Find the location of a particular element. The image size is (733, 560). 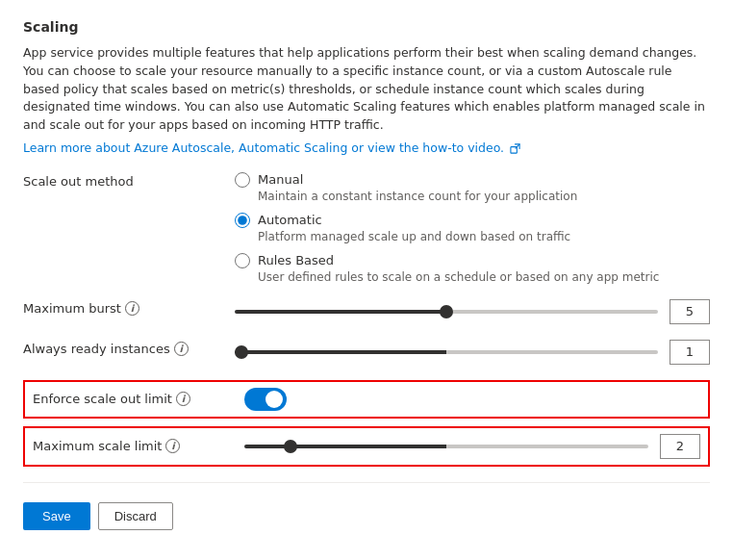

enforce-scale-out-limit-info-icon: i is located at coordinates (183, 398).